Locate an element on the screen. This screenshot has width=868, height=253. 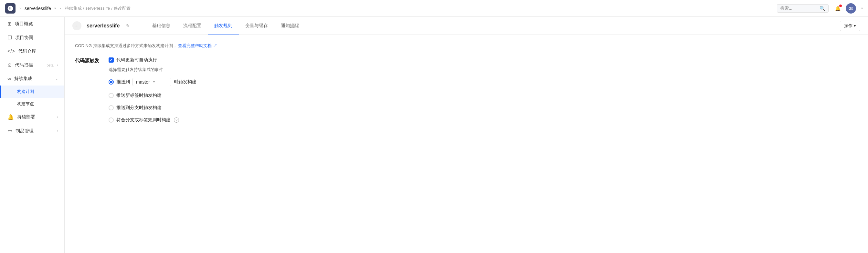
ci-chevron: ⌄ is located at coordinates (57, 79).